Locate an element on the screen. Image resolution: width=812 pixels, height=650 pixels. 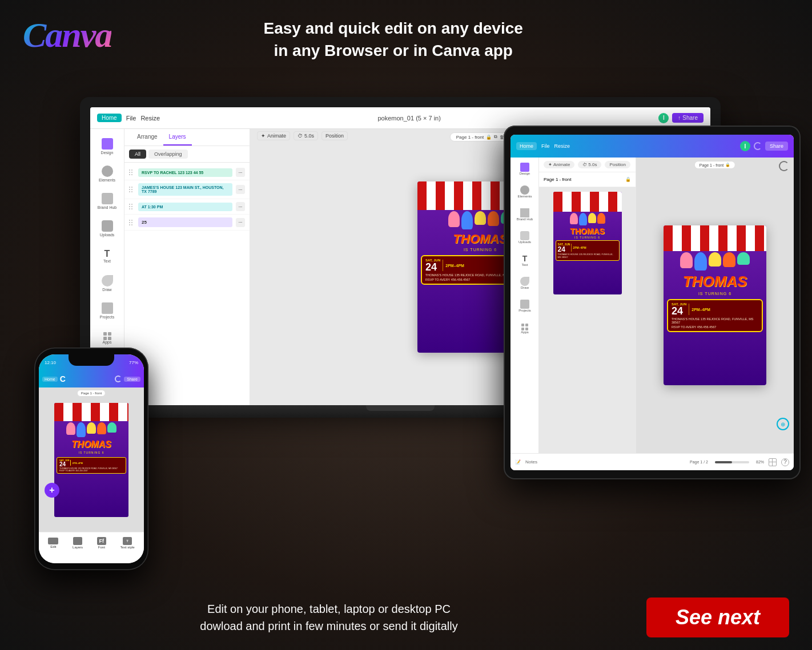
tablet-full-subtitle: IS TURNING 6 is located at coordinates (715, 294).